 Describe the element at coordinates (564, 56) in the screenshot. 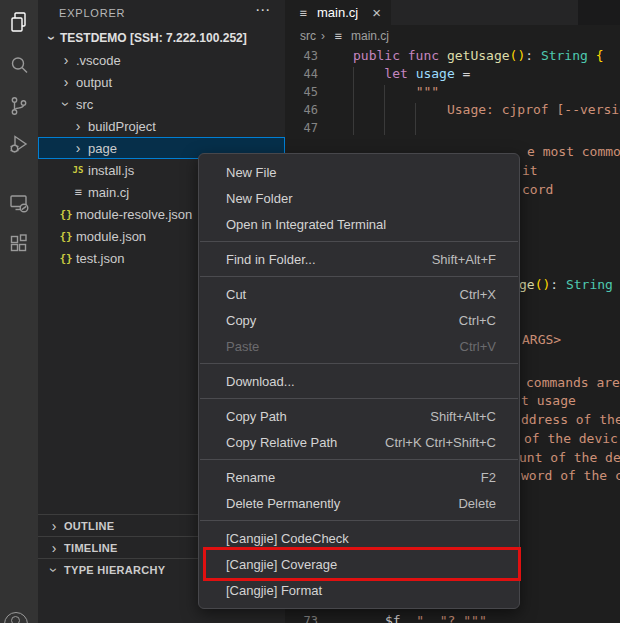

I see `code-token: String` at that location.